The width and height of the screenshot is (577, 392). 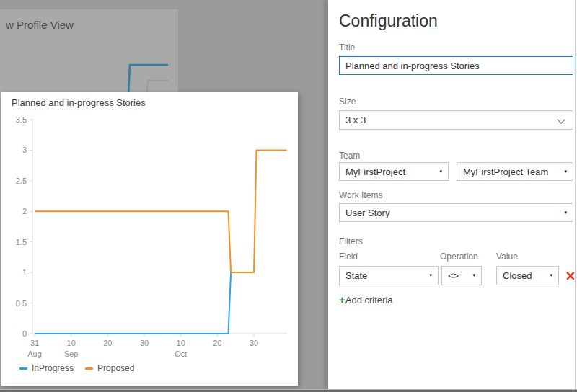 What do you see at coordinates (351, 241) in the screenshot?
I see `filters-section-label: Filters` at bounding box center [351, 241].